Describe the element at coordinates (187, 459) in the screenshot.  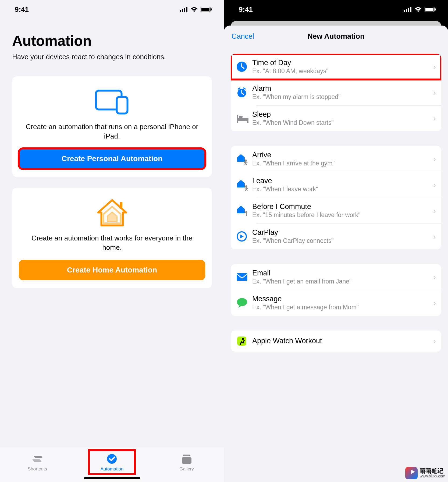
I see `gallery-icon` at that location.